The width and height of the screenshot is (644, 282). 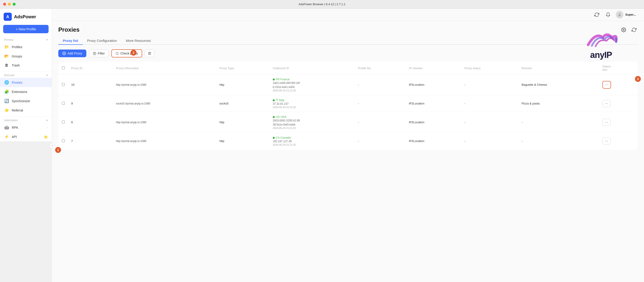 I want to click on api-badge-icon: 🌟, so click(x=46, y=137).